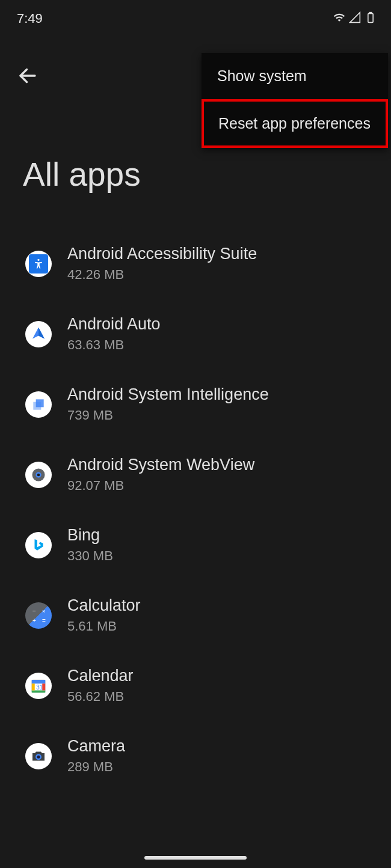 This screenshot has height=868, width=391. Describe the element at coordinates (82, 174) in the screenshot. I see `page-title: All apps` at that location.